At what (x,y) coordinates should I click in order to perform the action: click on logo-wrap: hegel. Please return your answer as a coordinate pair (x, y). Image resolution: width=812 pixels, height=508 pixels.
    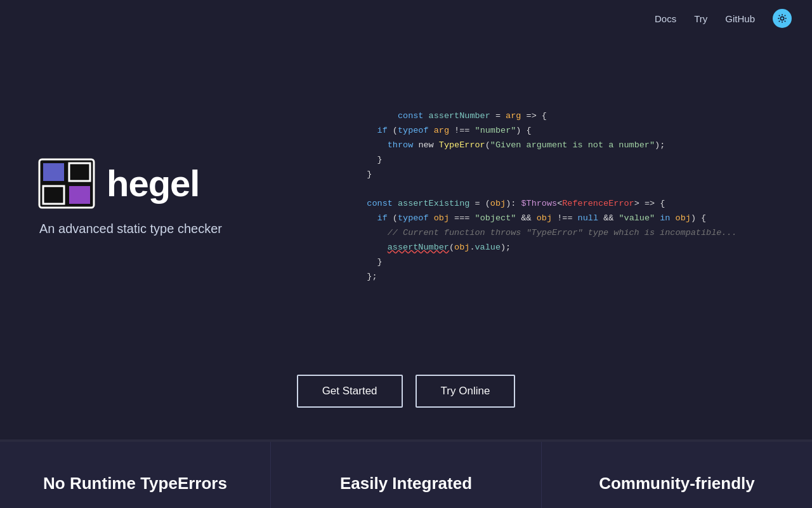
    Looking at the image, I should click on (159, 184).